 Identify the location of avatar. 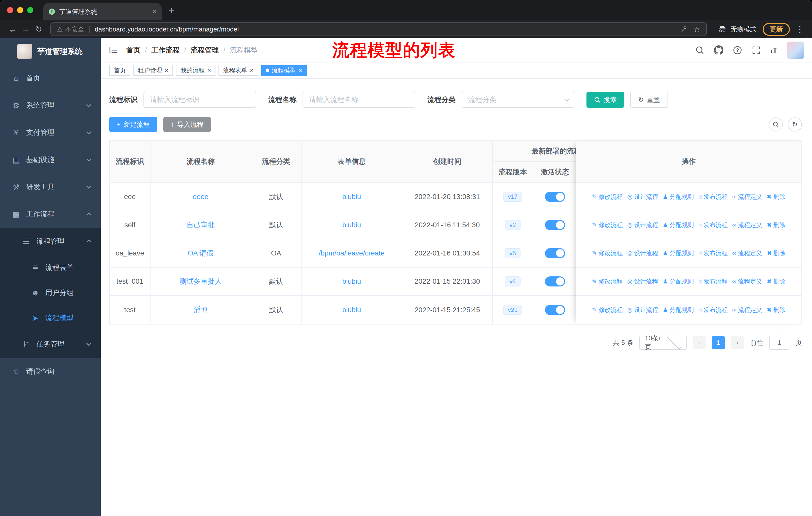
(795, 50).